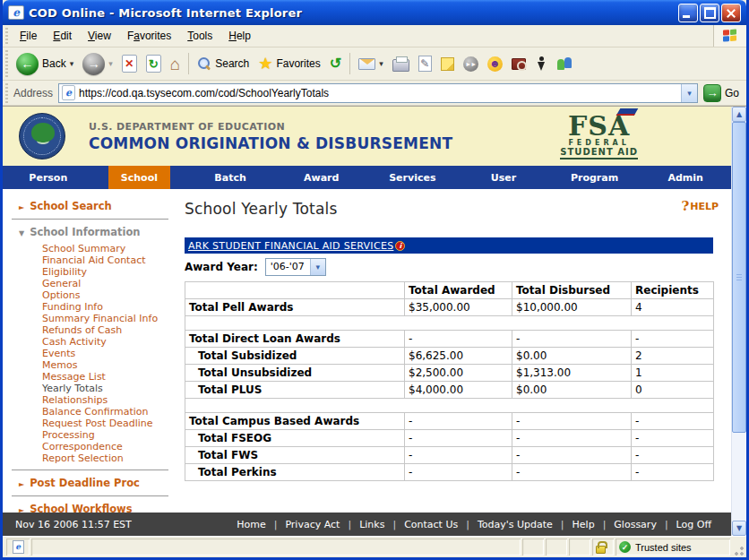 The height and width of the screenshot is (560, 749). I want to click on refresh-button: ↻, so click(154, 65).